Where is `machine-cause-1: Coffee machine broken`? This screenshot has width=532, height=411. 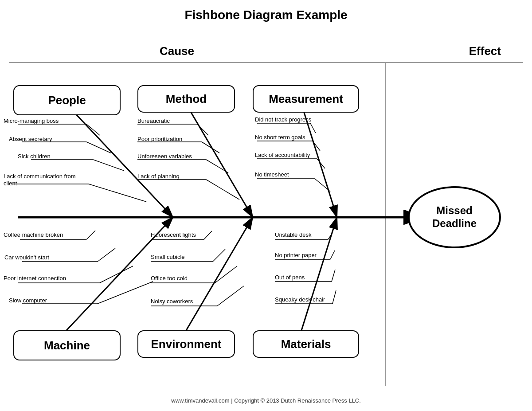
machine-cause-1: Coffee machine broken is located at coordinates (44, 235).